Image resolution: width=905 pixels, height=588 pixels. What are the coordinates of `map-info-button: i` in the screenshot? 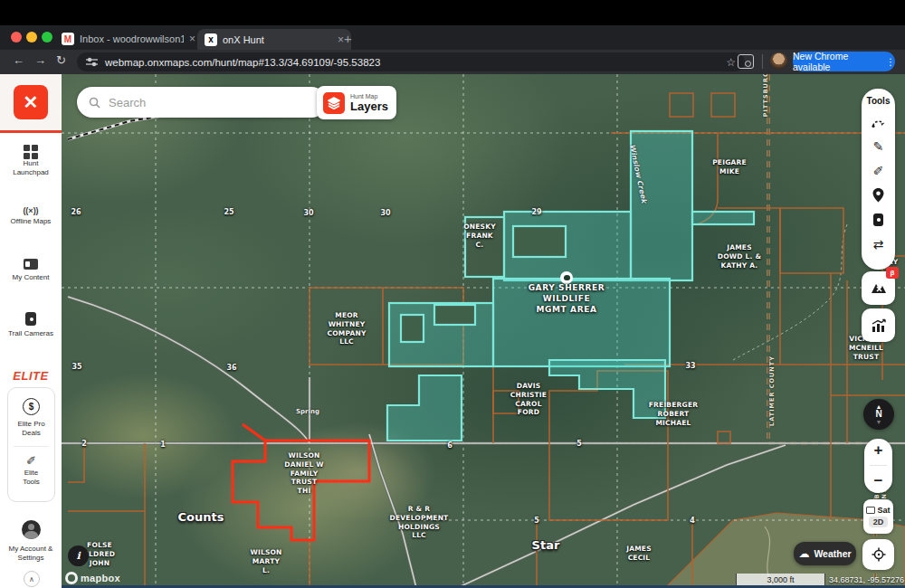 It's located at (78, 555).